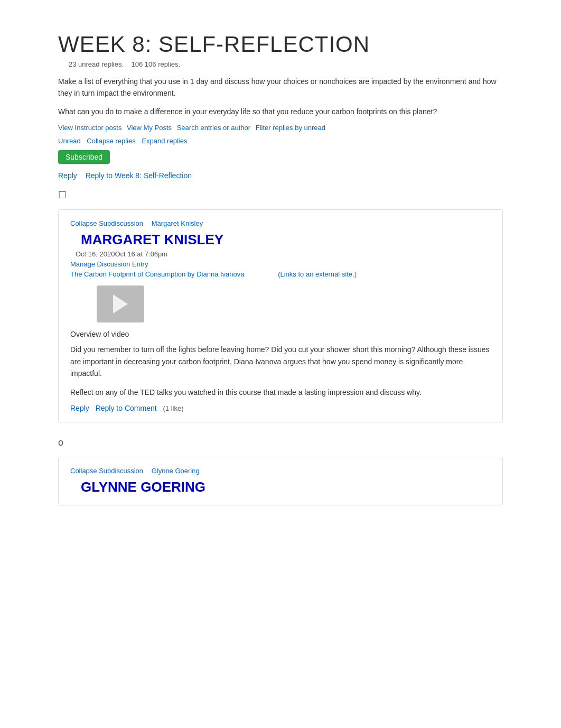  What do you see at coordinates (280, 274) in the screenshot?
I see `external-link-1: The Carbon Footprint of Consumption by D…` at bounding box center [280, 274].